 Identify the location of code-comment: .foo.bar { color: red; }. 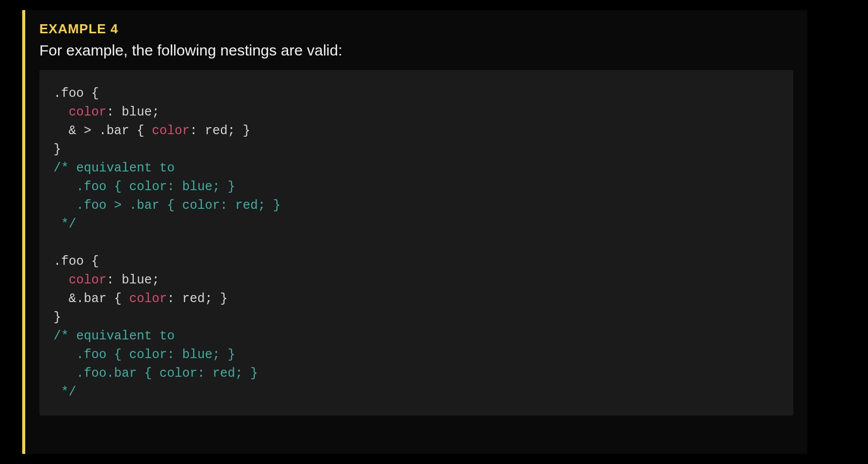
(155, 373).